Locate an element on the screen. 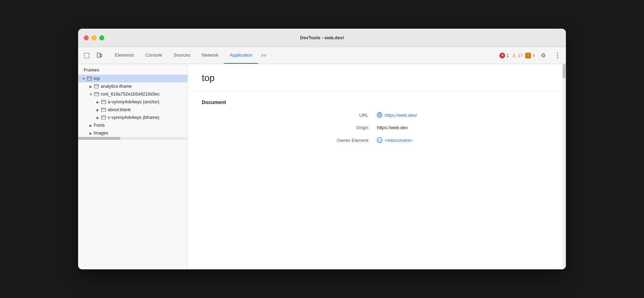 This screenshot has height=298, width=644. sidebar-item-top: ▼ top is located at coordinates (133, 79).